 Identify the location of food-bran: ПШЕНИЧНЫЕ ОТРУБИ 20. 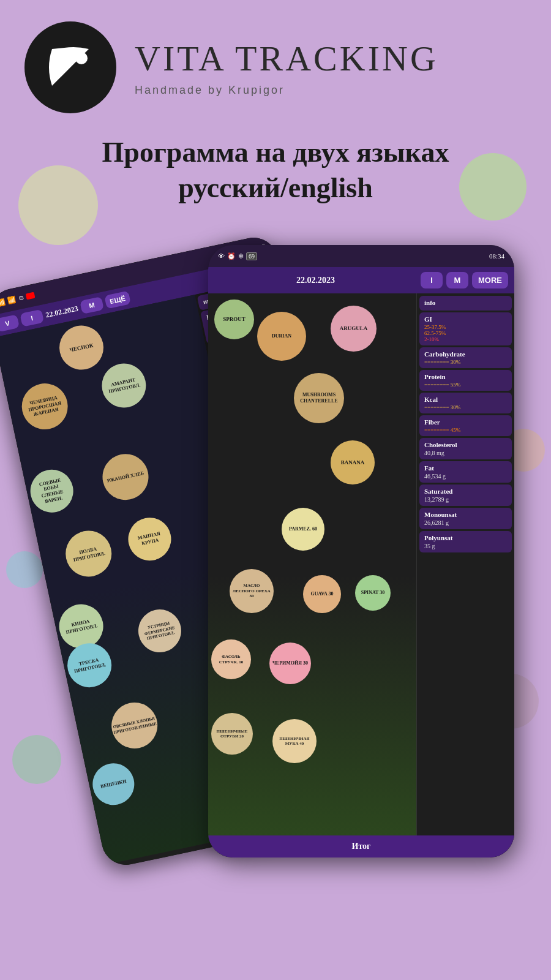
(232, 734).